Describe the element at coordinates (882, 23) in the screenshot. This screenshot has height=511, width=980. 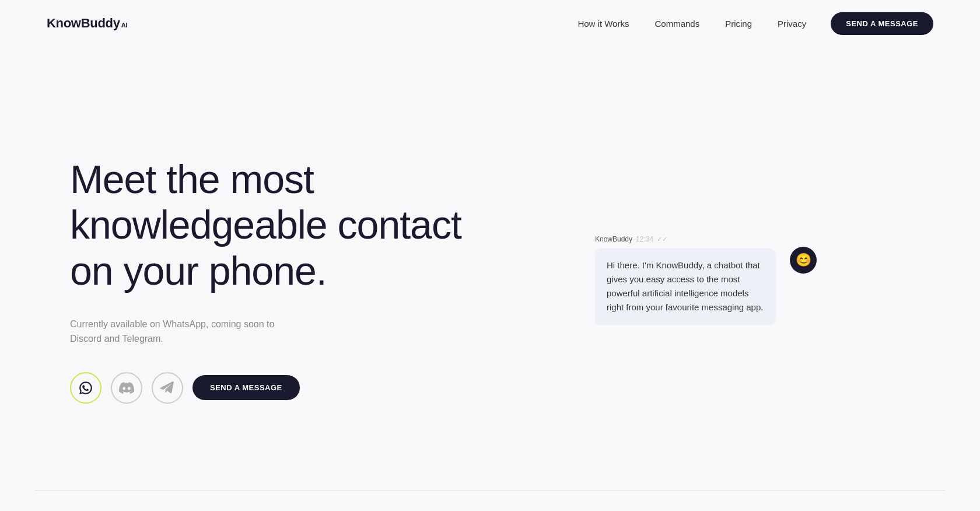
I see `header-send-message-button: SEND A MESSAGE` at that location.